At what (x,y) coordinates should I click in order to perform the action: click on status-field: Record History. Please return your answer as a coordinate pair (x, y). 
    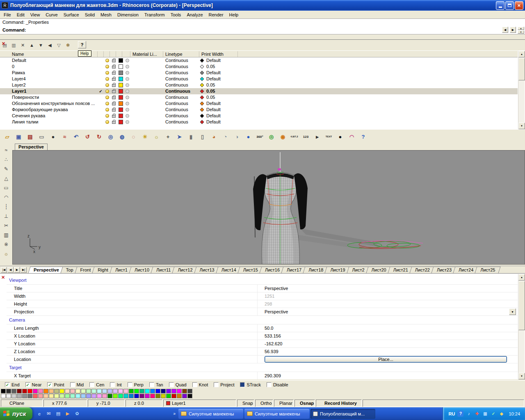
    Looking at the image, I should click on (339, 403).